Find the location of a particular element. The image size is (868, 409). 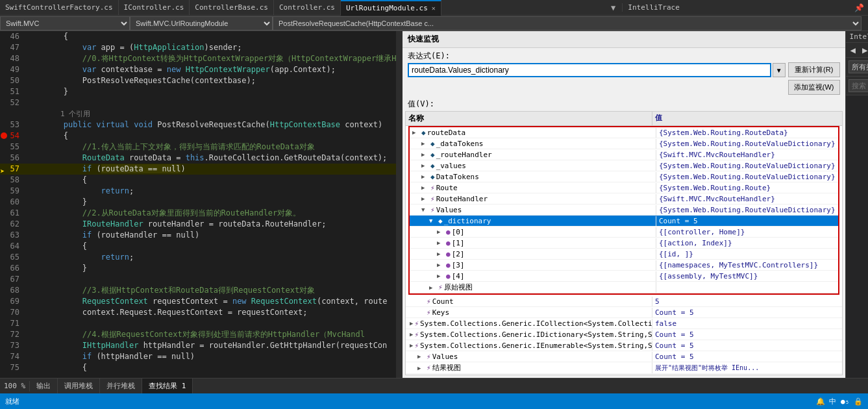

table-row: 57 ➤ if (routeData == null) is located at coordinates (201, 169).